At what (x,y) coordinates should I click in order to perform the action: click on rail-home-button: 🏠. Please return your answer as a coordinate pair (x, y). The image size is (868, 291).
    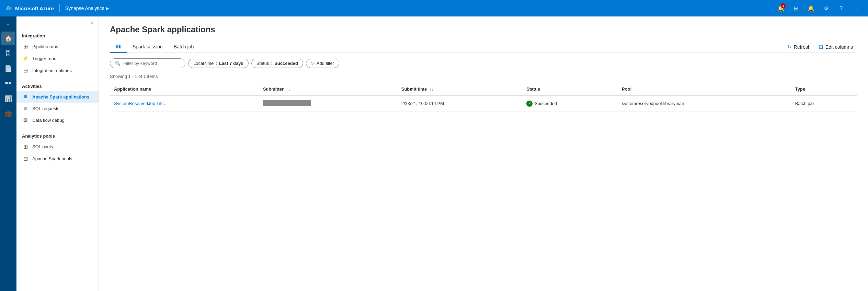
    Looking at the image, I should click on (8, 38).